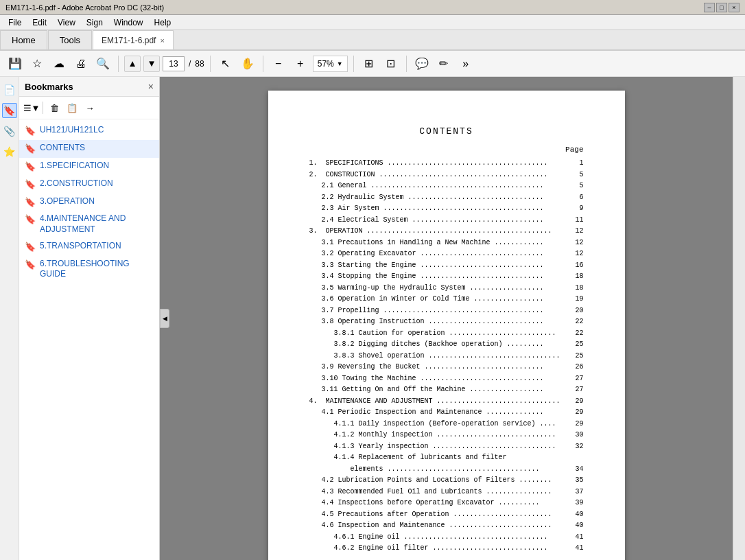 The image size is (745, 560). What do you see at coordinates (165, 318) in the screenshot?
I see `sidebar-collapse-button: ◀` at bounding box center [165, 318].